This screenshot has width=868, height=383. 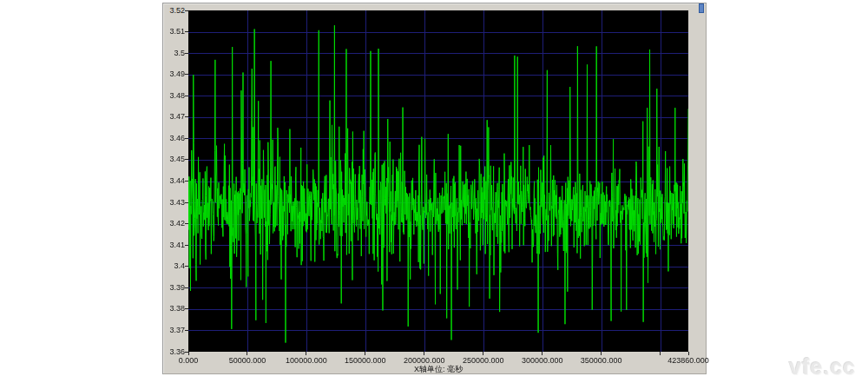 What do you see at coordinates (174, 330) in the screenshot?
I see `y-tick-label: 3.37` at bounding box center [174, 330].